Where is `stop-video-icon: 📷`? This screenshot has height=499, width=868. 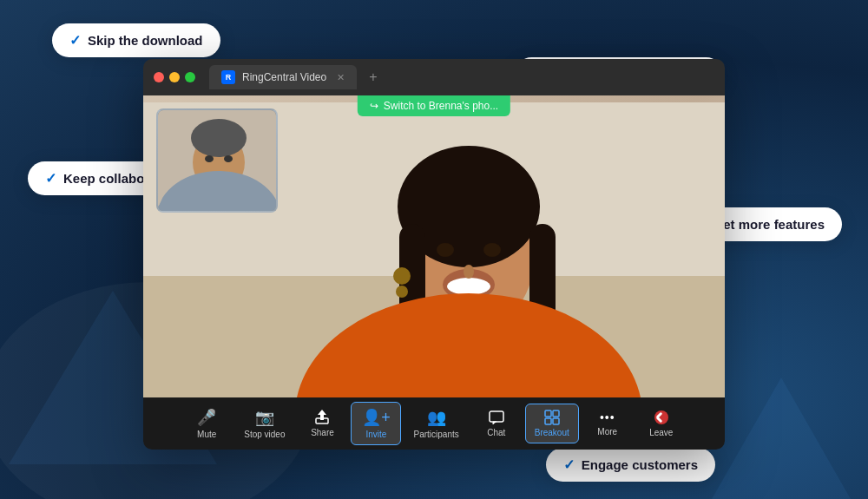
stop-video-icon: 📷 is located at coordinates (265, 417).